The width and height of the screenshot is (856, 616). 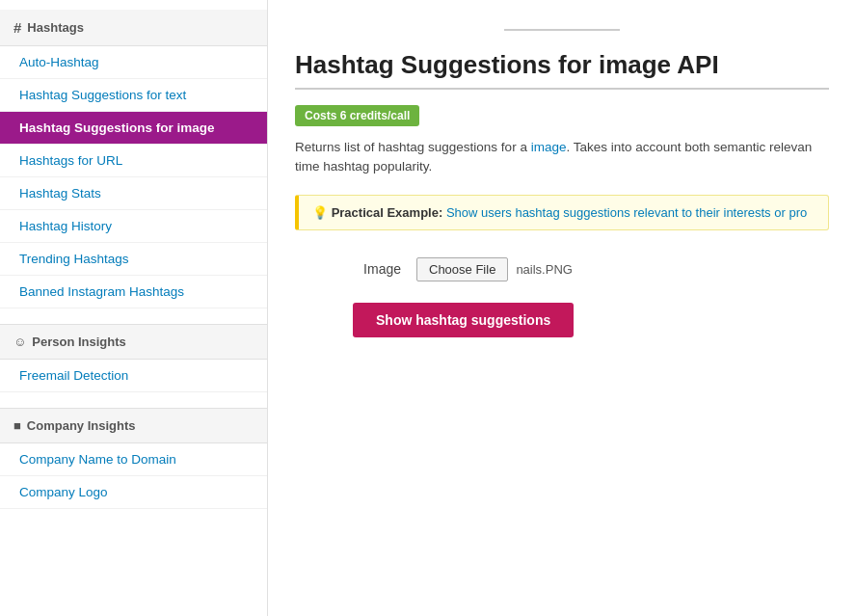 What do you see at coordinates (17, 27) in the screenshot?
I see `hashtag-icon: #` at bounding box center [17, 27].